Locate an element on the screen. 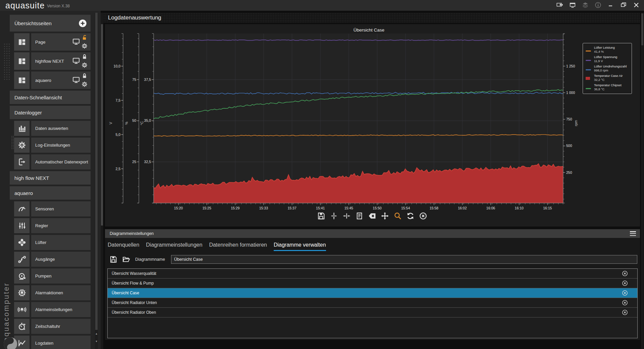 The image size is (644, 349). sidebar-item-sensoren: Sensoren is located at coordinates (52, 209).